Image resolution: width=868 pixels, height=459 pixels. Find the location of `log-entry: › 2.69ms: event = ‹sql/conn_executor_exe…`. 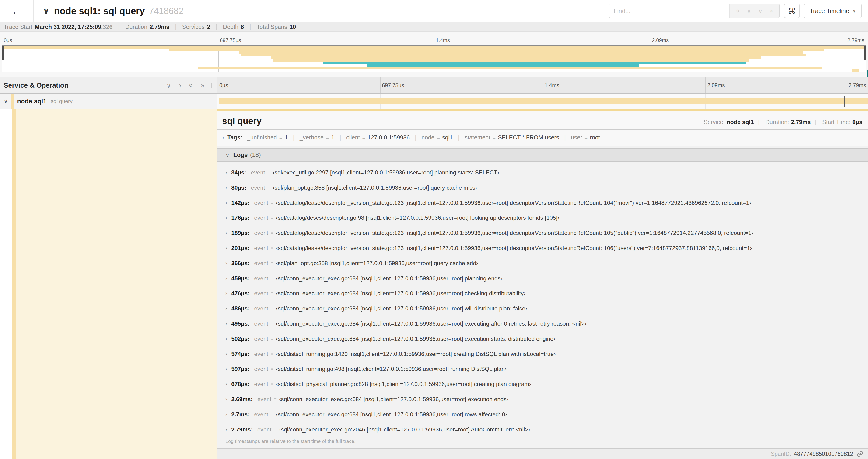

log-entry: › 2.69ms: event = ‹sql/conn_executor_exe… is located at coordinates (542, 399).